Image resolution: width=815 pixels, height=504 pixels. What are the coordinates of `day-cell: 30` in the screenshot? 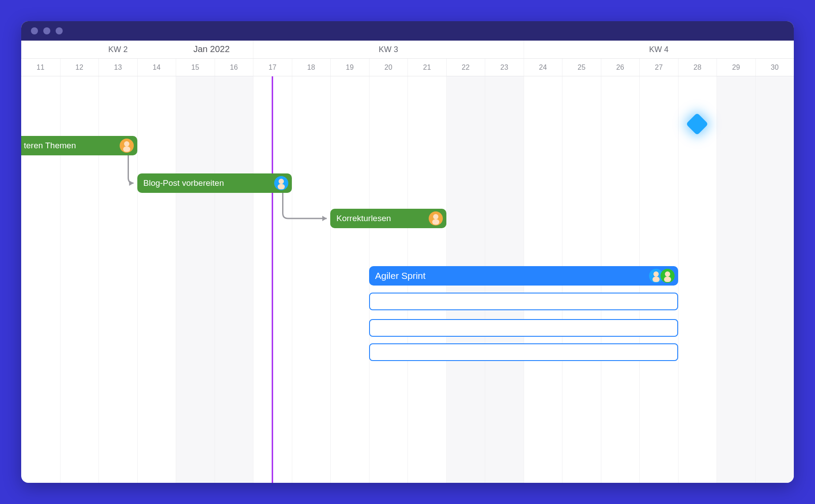 It's located at (775, 67).